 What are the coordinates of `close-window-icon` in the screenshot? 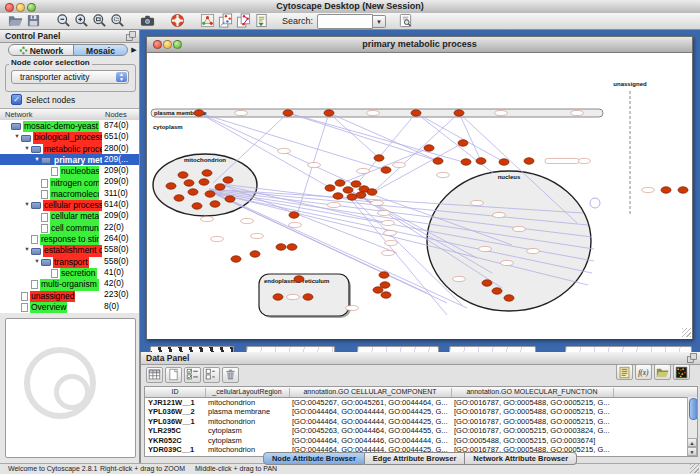 It's located at (10, 8).